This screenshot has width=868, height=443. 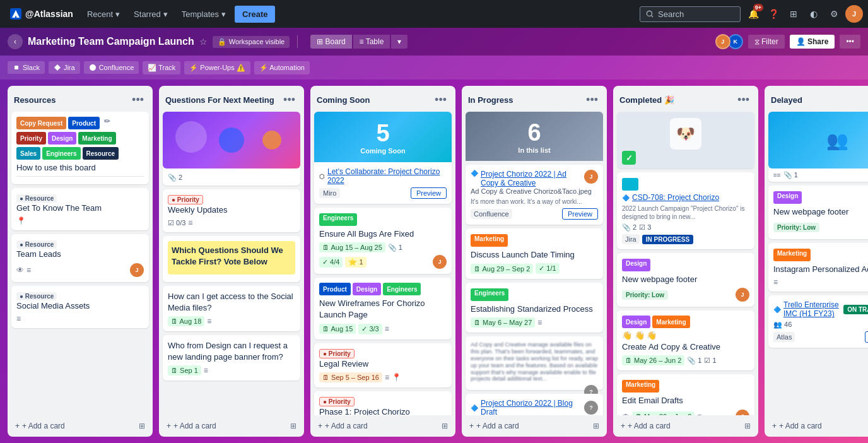 What do you see at coordinates (232, 309) in the screenshot?
I see `card-access-social: How can I get access to the Social Media…` at bounding box center [232, 309].